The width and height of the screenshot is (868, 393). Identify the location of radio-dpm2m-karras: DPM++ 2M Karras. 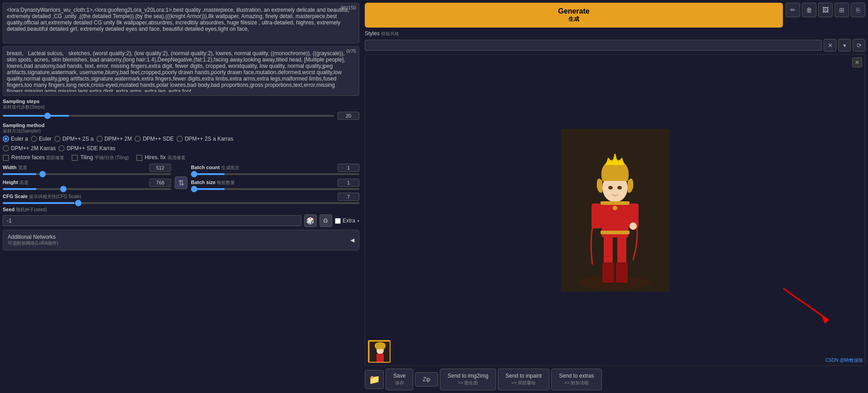
(29, 148).